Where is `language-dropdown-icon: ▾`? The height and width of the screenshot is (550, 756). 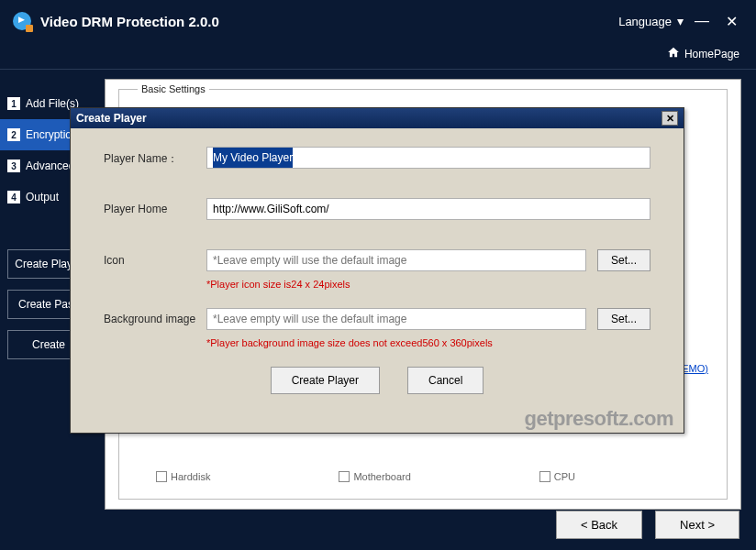 language-dropdown-icon: ▾ is located at coordinates (681, 21).